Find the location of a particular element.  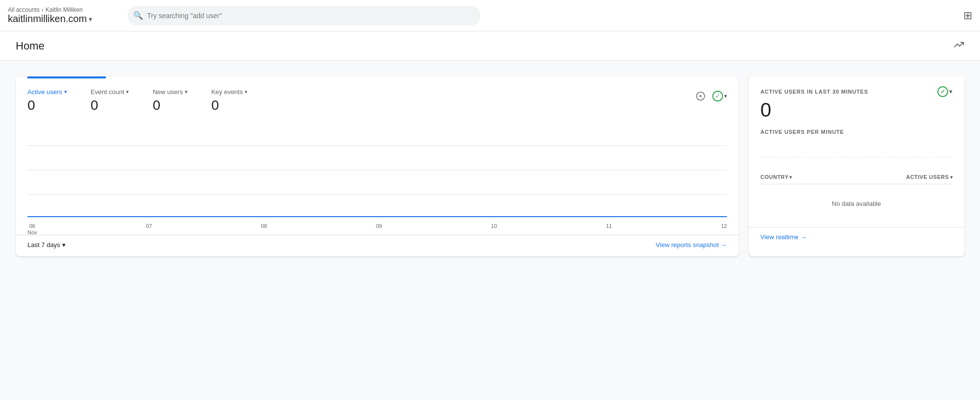

table-header: Country ▾ Active users ▾ is located at coordinates (856, 177).